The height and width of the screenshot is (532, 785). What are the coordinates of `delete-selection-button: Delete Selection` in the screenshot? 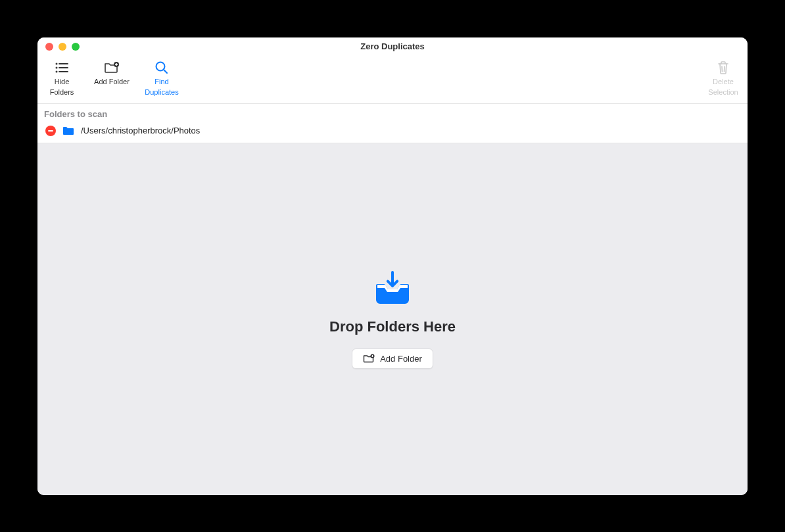 It's located at (723, 78).